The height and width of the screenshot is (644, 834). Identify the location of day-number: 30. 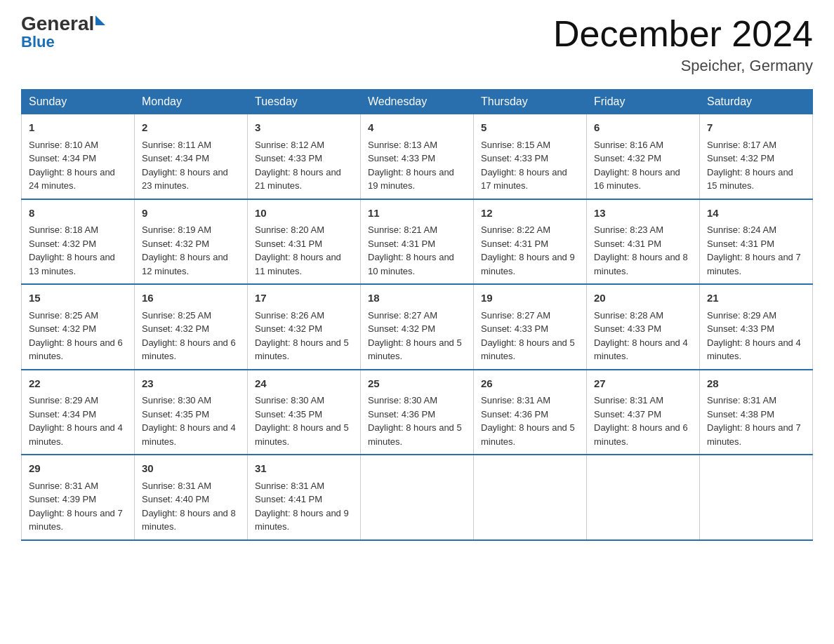
(191, 469).